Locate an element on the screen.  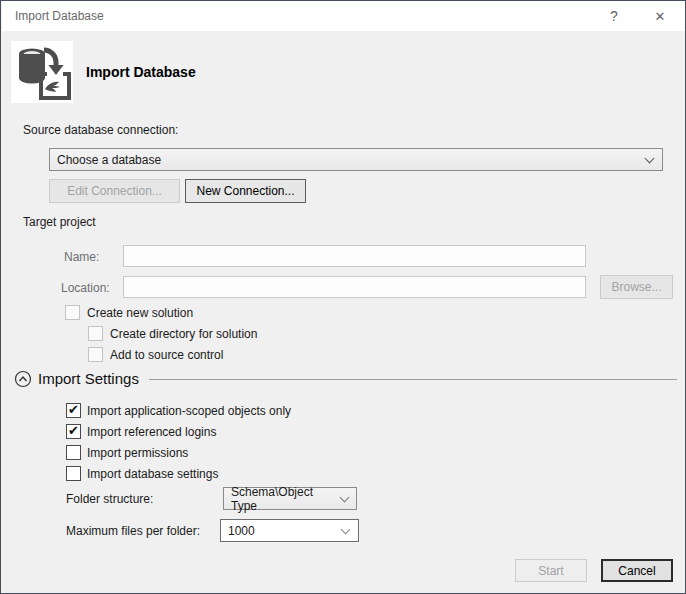
source-connection-value: Choose a database is located at coordinates (109, 160).